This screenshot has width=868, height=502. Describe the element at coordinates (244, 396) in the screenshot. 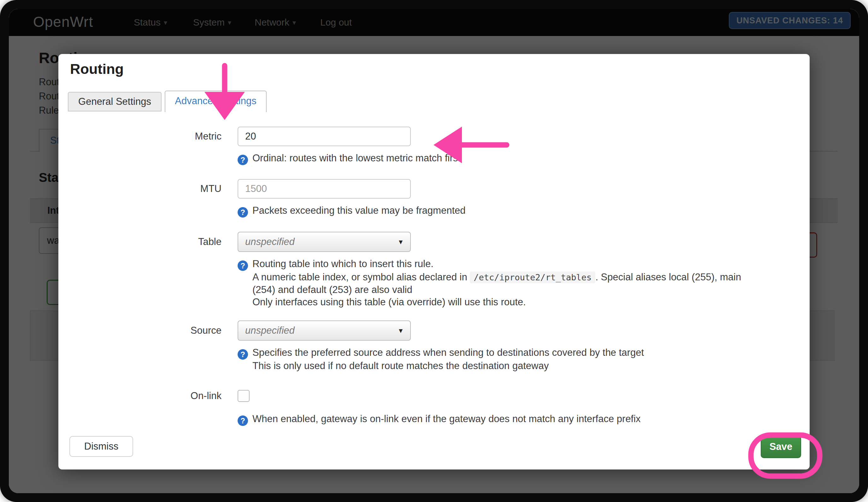

I see `onlink-checkbox` at that location.